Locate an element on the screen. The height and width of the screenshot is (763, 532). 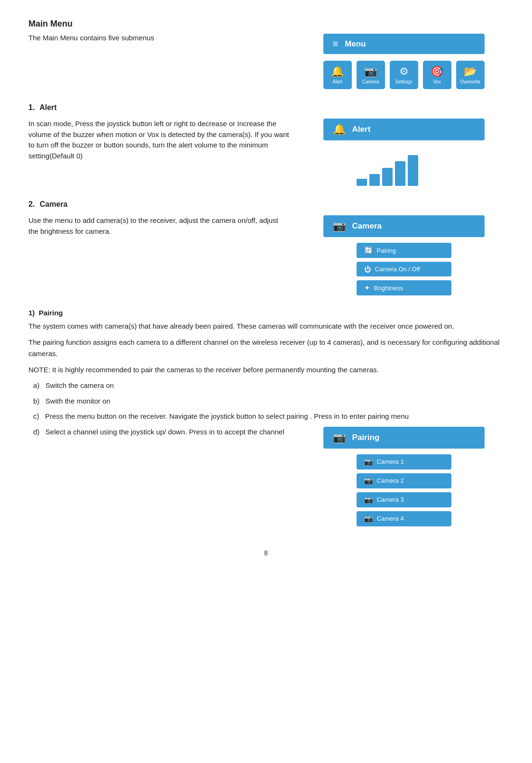
camera-on-off-icon: ⏻ is located at coordinates (368, 269).